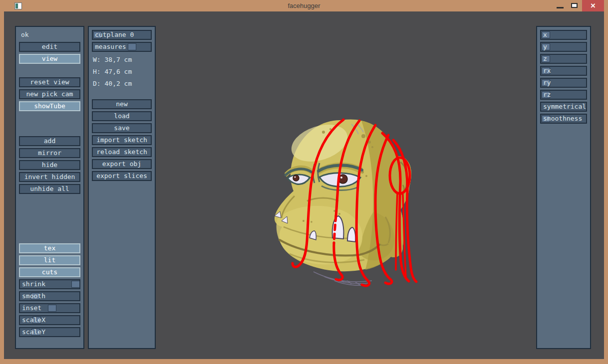 This screenshot has width=608, height=364. What do you see at coordinates (50, 35) in the screenshot?
I see `ok-button: ok` at bounding box center [50, 35].